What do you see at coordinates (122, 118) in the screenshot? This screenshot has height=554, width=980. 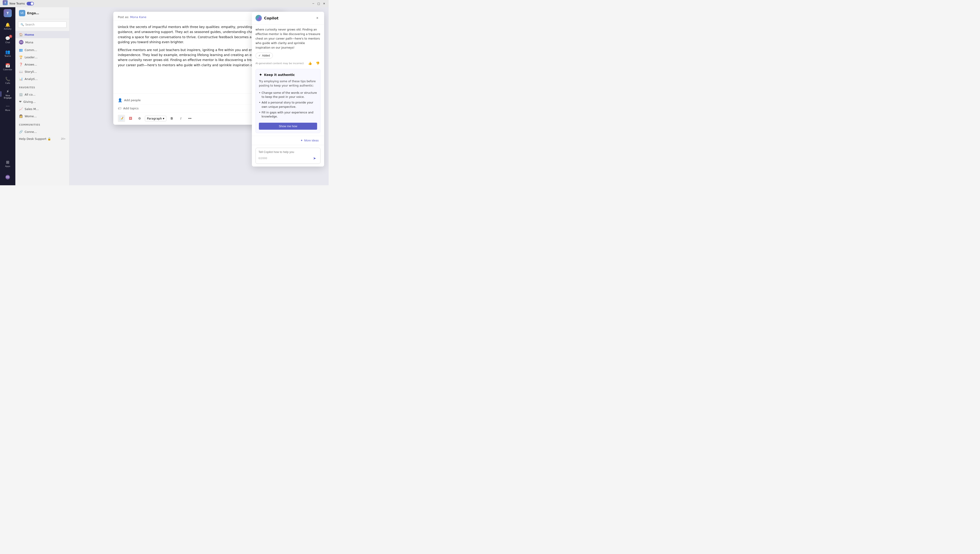 I see `toolbar-format-btn: 📝` at bounding box center [122, 118].